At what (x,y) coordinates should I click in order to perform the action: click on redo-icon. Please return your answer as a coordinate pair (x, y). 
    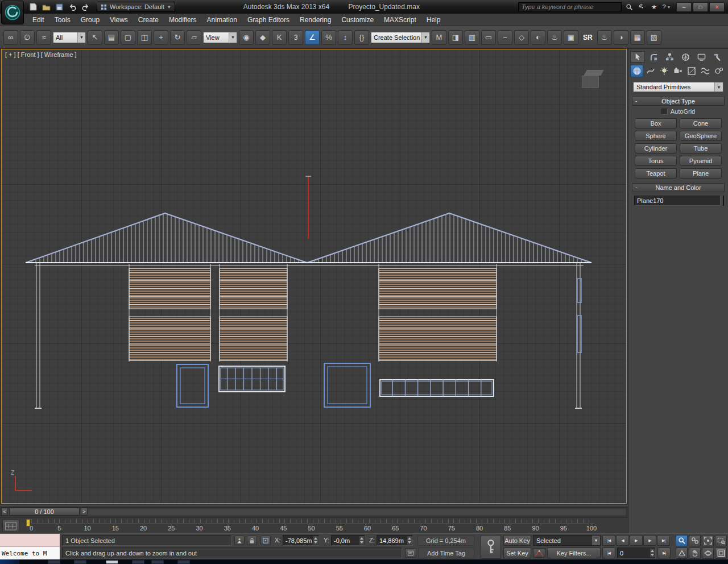
    Looking at the image, I should click on (85, 7).